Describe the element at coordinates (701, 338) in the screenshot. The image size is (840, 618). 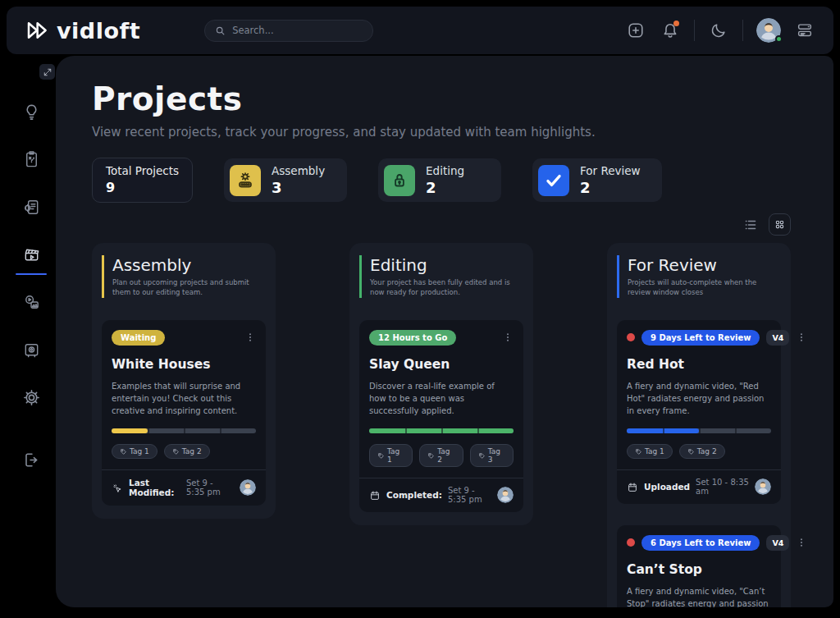
I see `status-badge: 9 Days Left to Review` at that location.